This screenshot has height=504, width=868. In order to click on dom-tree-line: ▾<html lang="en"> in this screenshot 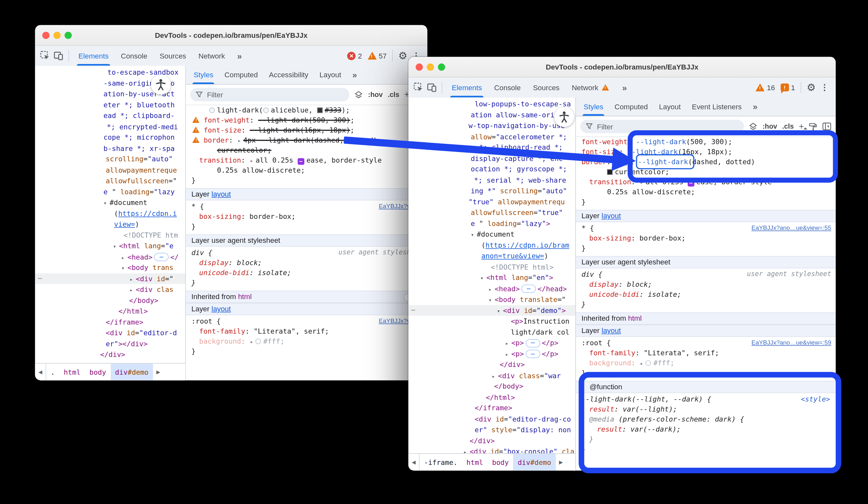, I will do `click(492, 278)`.